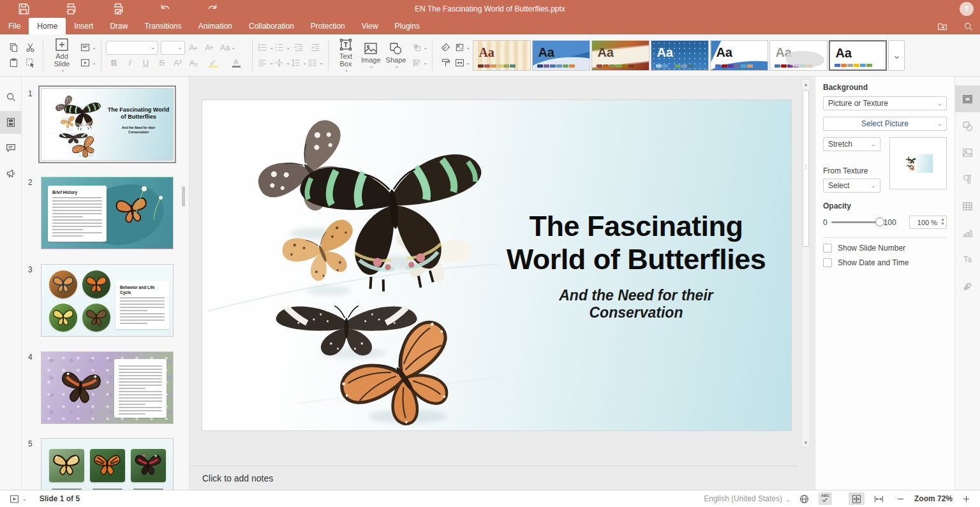  Describe the element at coordinates (806, 168) in the screenshot. I see `scrollbar-thumb` at that location.